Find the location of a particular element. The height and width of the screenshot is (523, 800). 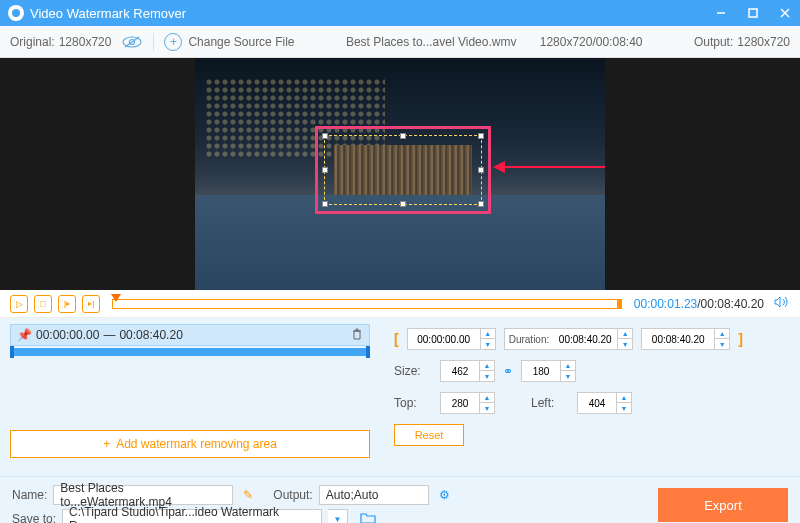

left-label: Left: is located at coordinates (550, 403).